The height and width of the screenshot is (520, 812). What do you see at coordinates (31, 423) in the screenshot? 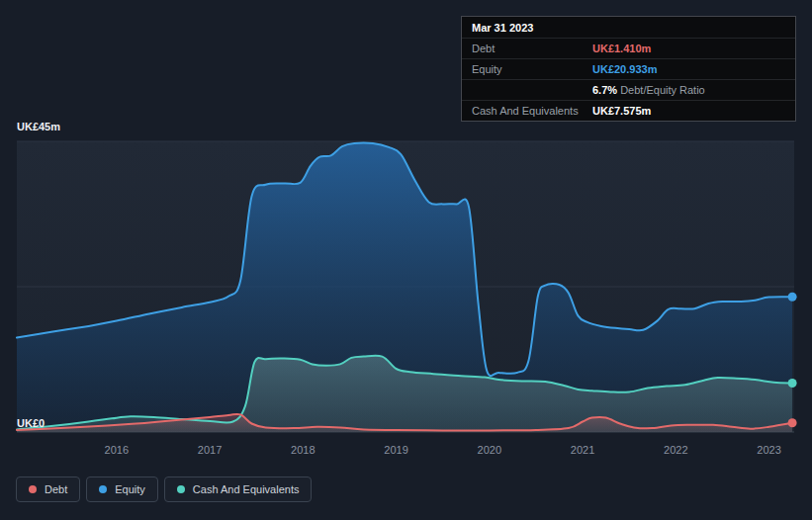
I see `y-axis-zero-label: UK£0` at bounding box center [31, 423].